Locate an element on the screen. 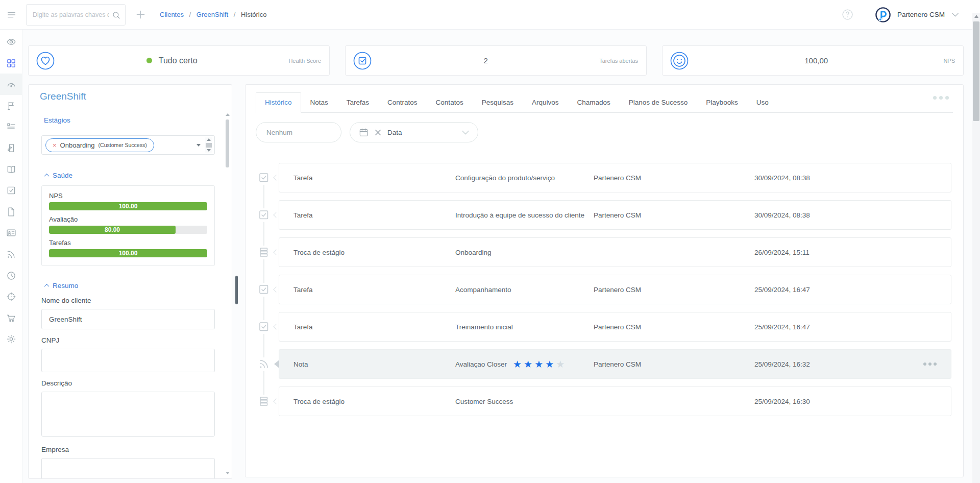 The height and width of the screenshot is (483, 980). sidebar-item-task-list is located at coordinates (11, 127).